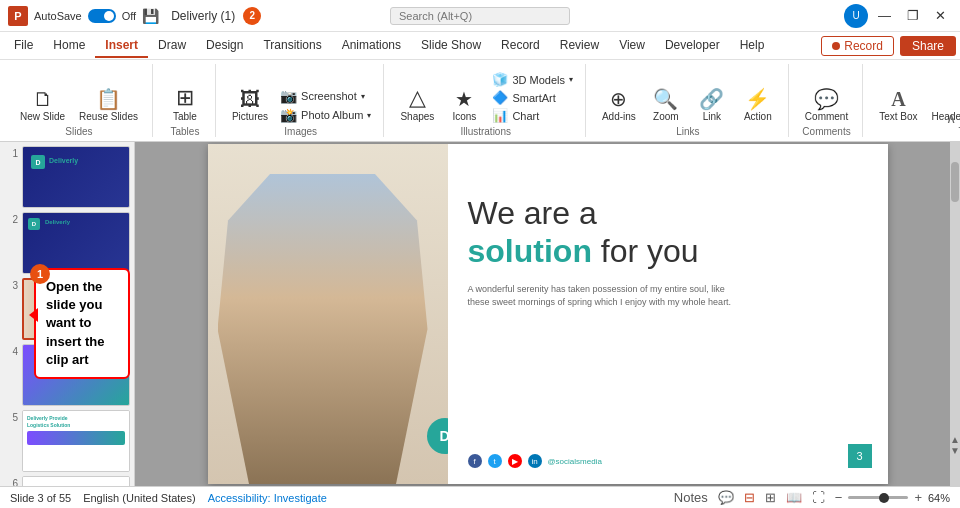 The width and height of the screenshot is (960, 508). Describe the element at coordinates (475, 461) in the screenshot. I see `facebook-icon: f` at that location.